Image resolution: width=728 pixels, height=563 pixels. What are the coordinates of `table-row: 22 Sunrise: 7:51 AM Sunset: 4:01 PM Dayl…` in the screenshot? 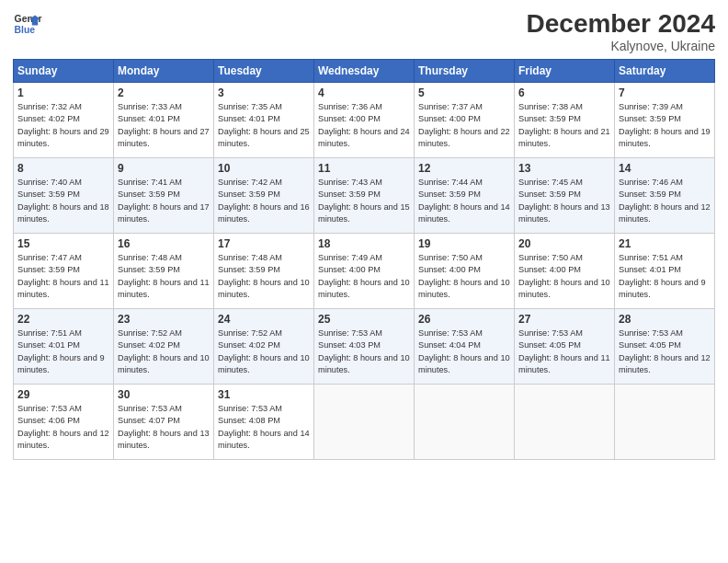 It's located at (64, 347).